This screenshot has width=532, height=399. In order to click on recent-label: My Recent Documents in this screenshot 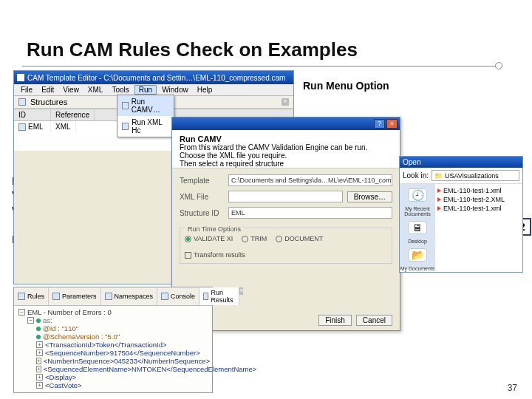, I will do `click(417, 211)`.